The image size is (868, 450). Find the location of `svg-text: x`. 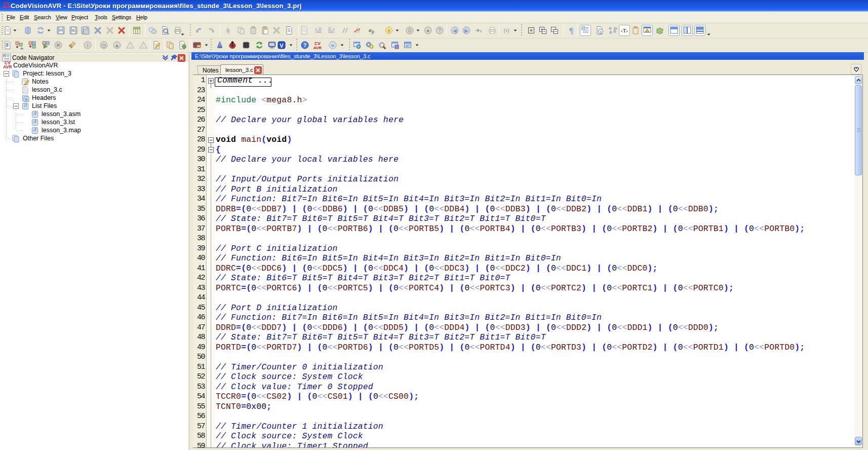

svg-text: x is located at coordinates (481, 30).